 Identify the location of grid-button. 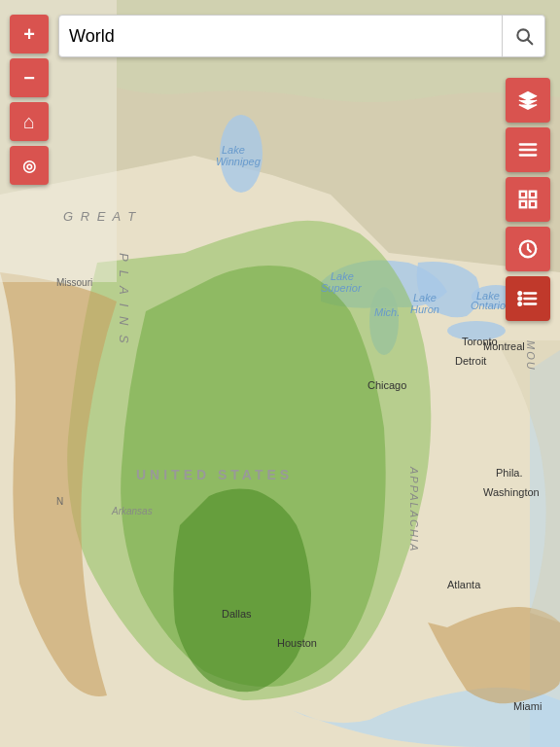
(528, 199).